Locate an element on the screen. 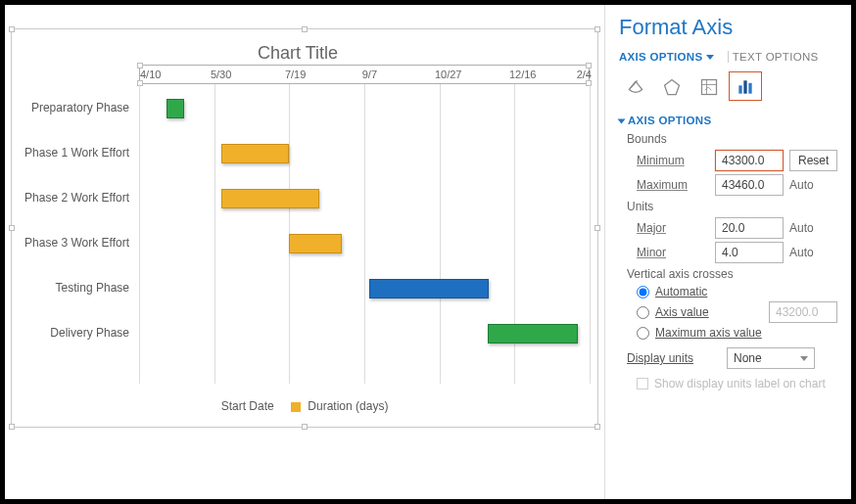  radio-axis-value is located at coordinates (642, 313).